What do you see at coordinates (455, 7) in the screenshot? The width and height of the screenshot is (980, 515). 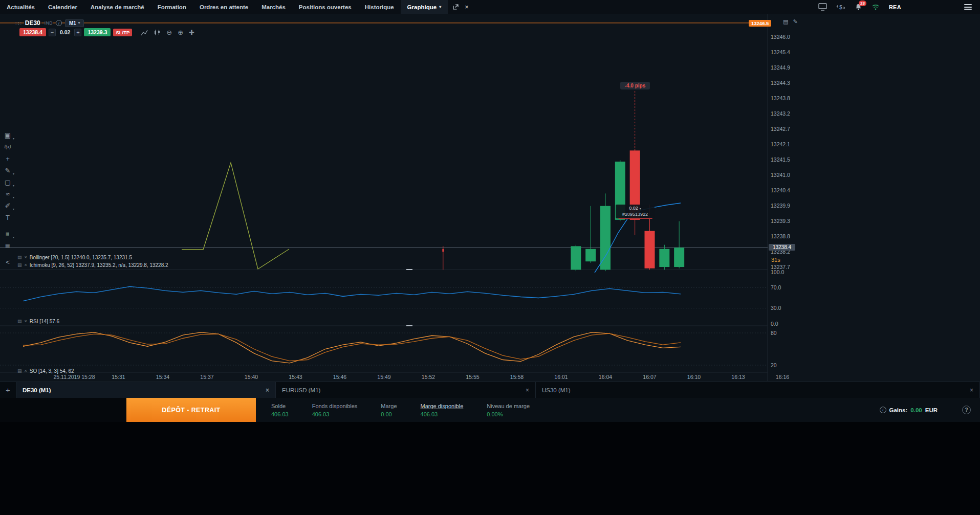 I see `open-in-window-icon` at bounding box center [455, 7].